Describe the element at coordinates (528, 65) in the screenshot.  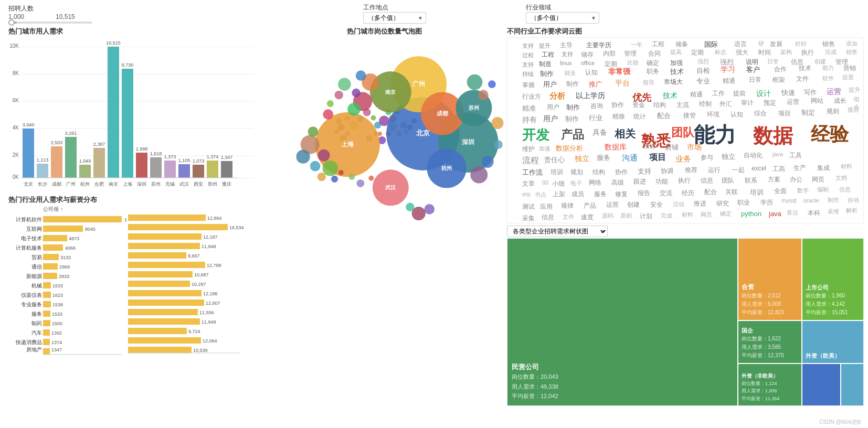
I see `word-jishu2: 支持` at that location.